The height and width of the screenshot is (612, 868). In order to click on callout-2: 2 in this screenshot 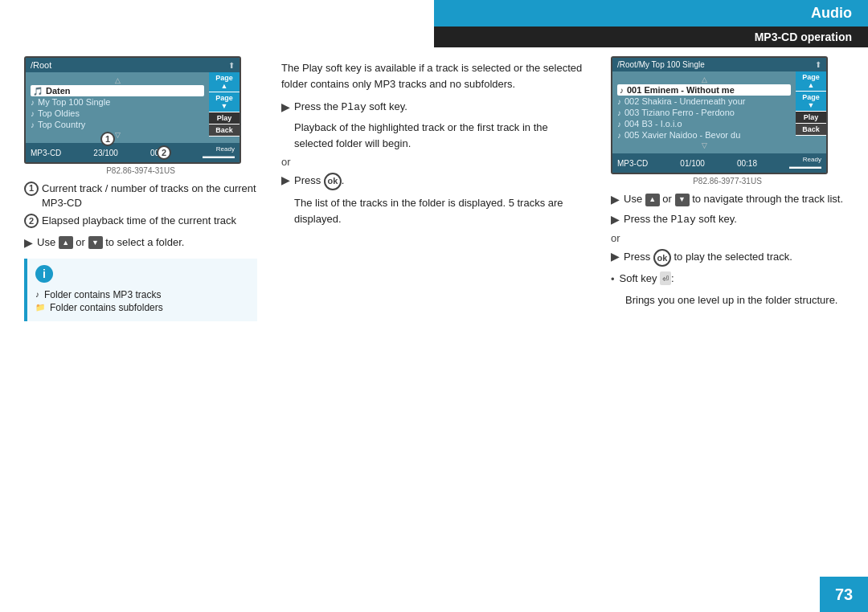, I will do `click(164, 153)`.